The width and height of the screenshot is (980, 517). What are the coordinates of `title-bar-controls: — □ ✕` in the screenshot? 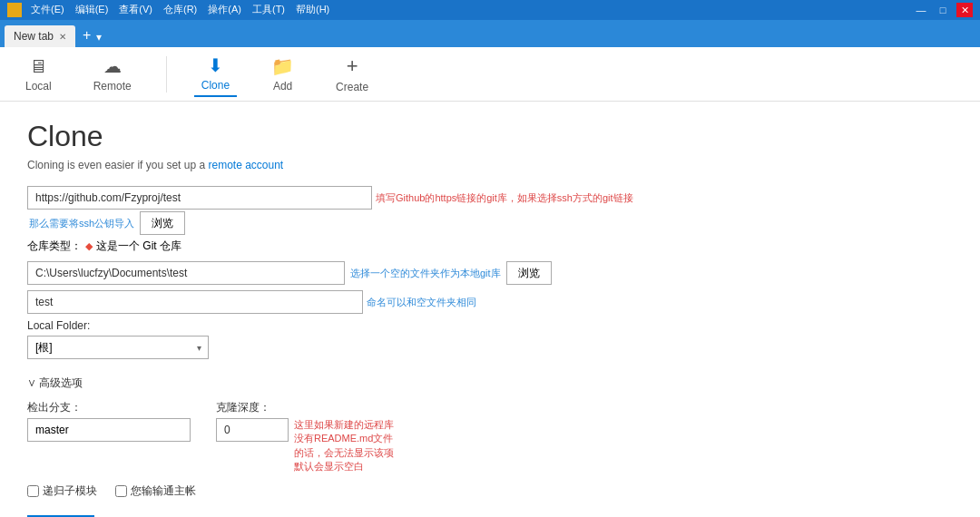 It's located at (943, 10).